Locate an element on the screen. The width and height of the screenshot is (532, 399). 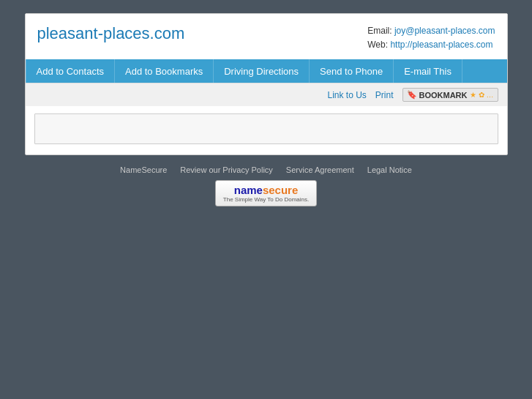
footer-legal-notice: Legal Notice is located at coordinates (389, 170).